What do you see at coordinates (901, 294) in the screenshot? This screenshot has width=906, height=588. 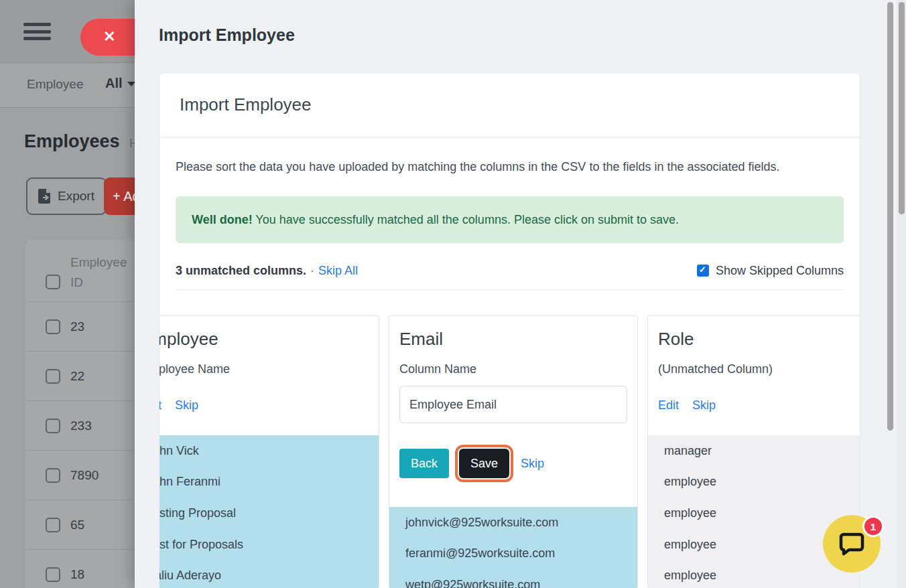 I see `window-scrollbar` at bounding box center [901, 294].